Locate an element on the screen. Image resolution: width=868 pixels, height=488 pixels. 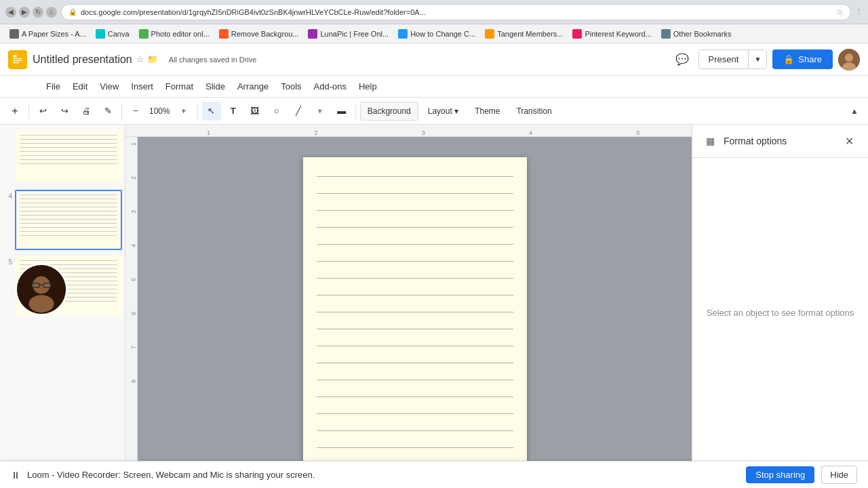
theme-button: Theme is located at coordinates (487, 111).